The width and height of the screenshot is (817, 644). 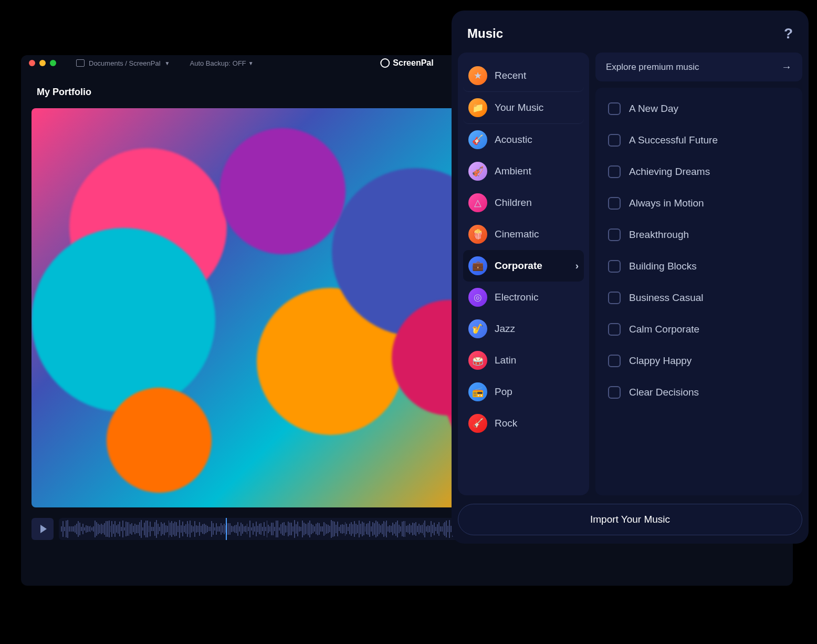 I want to click on premium-music-button: Explore premium music →, so click(x=699, y=67).